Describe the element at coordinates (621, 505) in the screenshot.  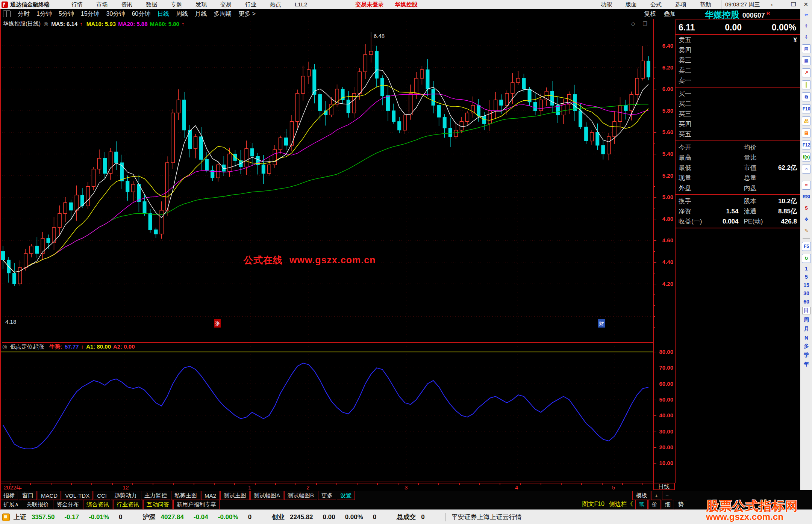
I see `right-tab: 侧边栏《` at that location.